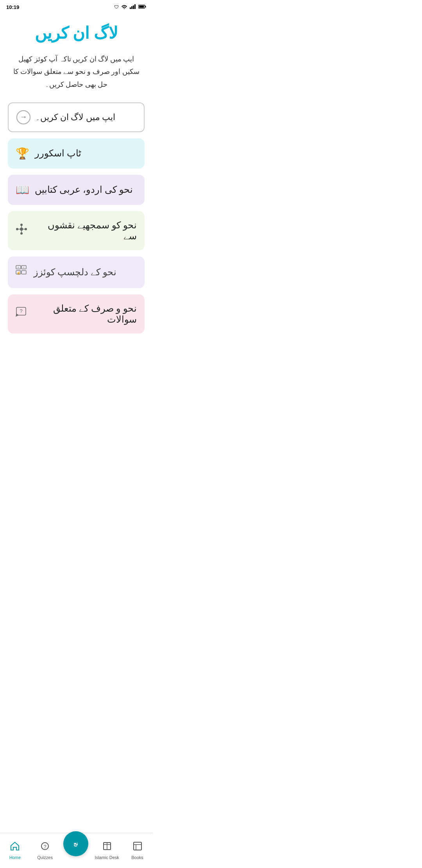 The image size is (422, 868). I want to click on status-time: 10:19, so click(13, 7).